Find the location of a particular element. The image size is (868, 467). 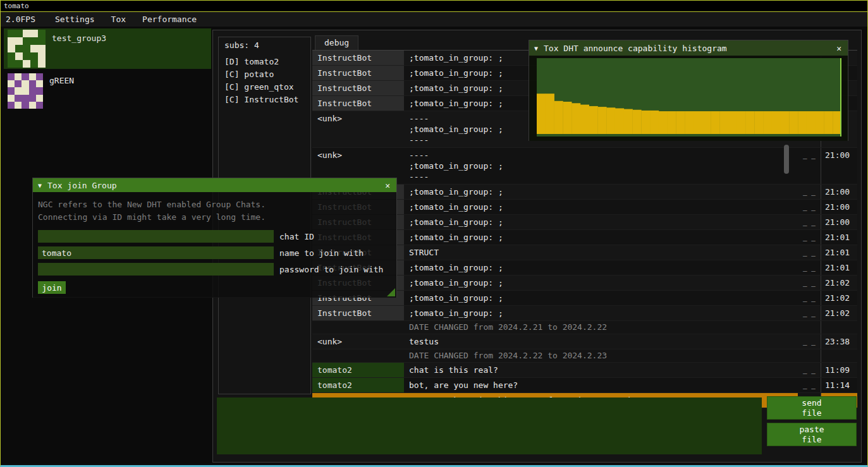

date-separator-row: DATE CHANGED from 2024.2.21 to 2024.2.22 is located at coordinates (585, 327).